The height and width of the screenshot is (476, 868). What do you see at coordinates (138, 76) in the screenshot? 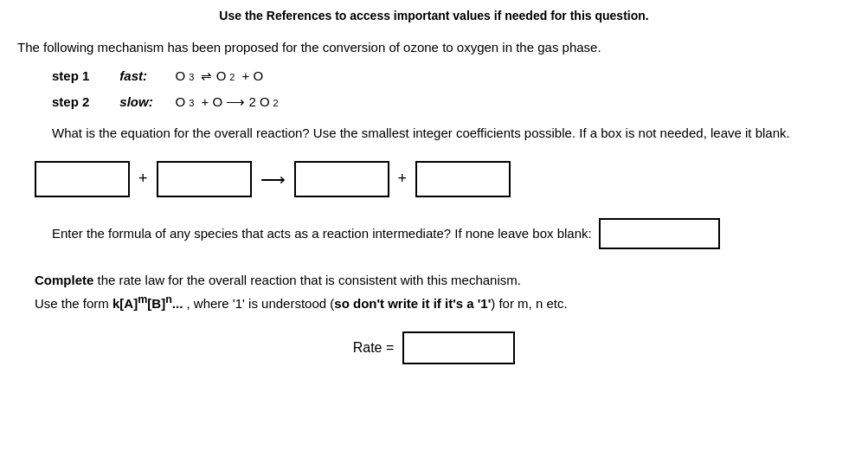
I see `step1-speed: fast:` at bounding box center [138, 76].